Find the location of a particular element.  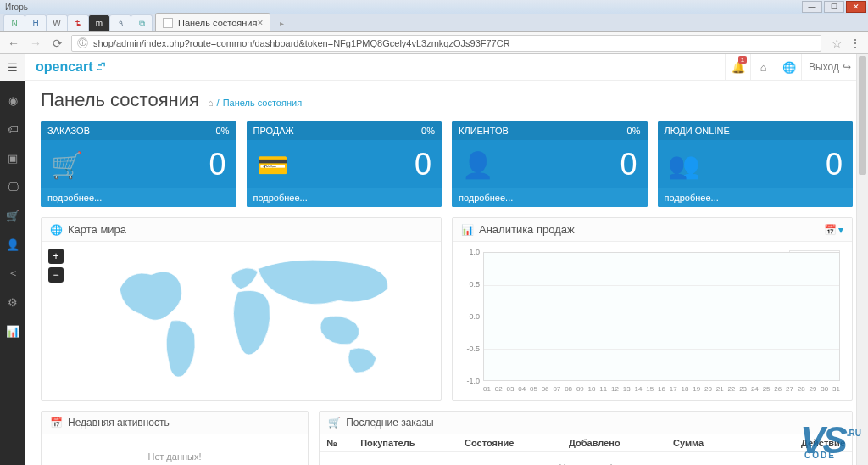

window-maximize-button: ☐ is located at coordinates (834, 7).